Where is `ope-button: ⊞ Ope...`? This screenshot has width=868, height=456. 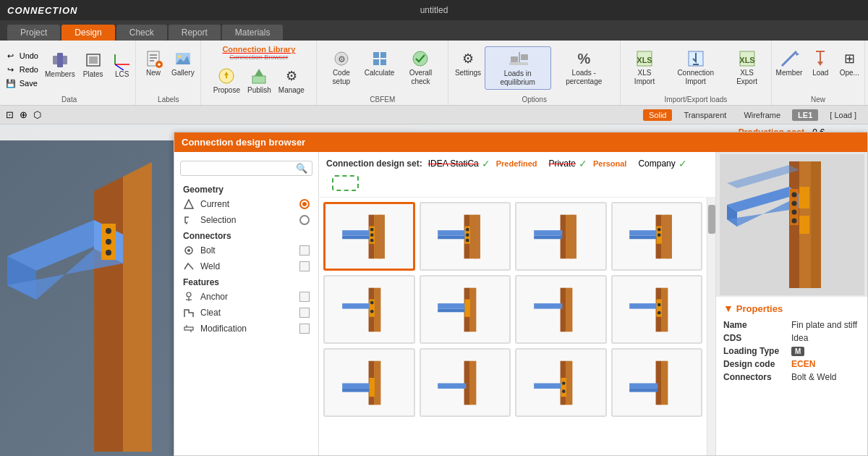 ope-button: ⊞ Ope... is located at coordinates (849, 63).